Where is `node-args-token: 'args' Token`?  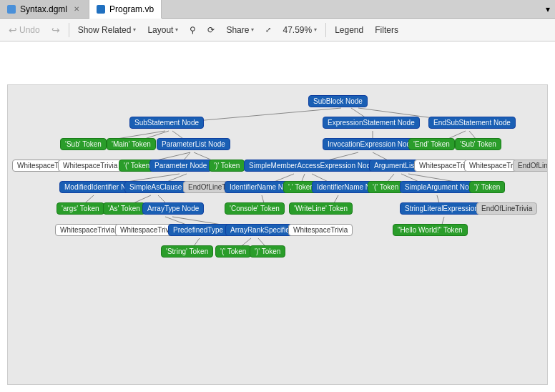 node-args-token: 'args' Token is located at coordinates (80, 209).